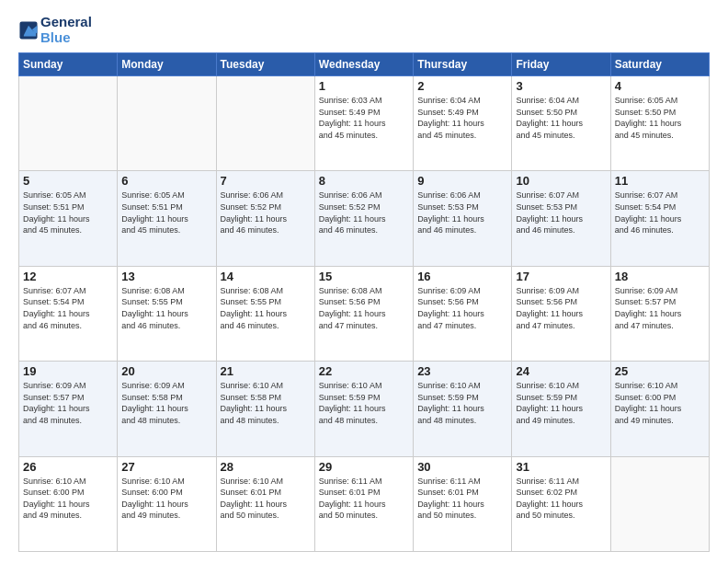 This screenshot has width=728, height=563. What do you see at coordinates (463, 219) in the screenshot?
I see `calendar-cell: 9Sunrise: 6:06 AM Sunset: 5:53 PM Daylig…` at bounding box center [463, 219].